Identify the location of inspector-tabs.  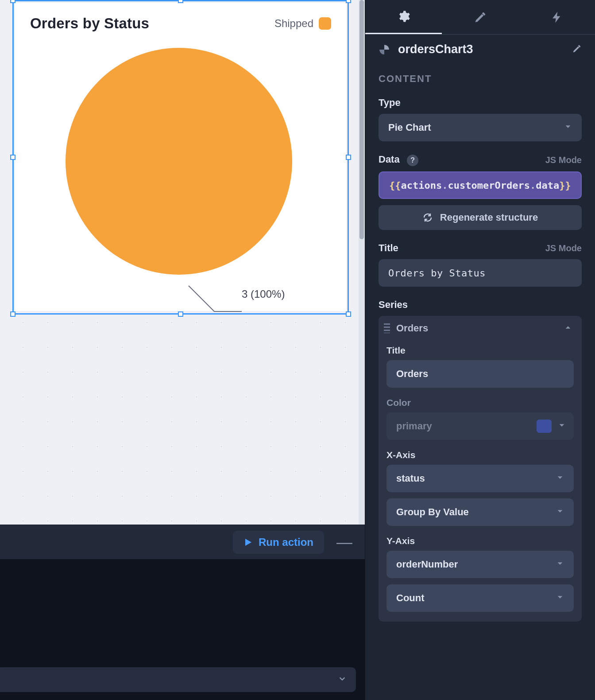
(480, 17).